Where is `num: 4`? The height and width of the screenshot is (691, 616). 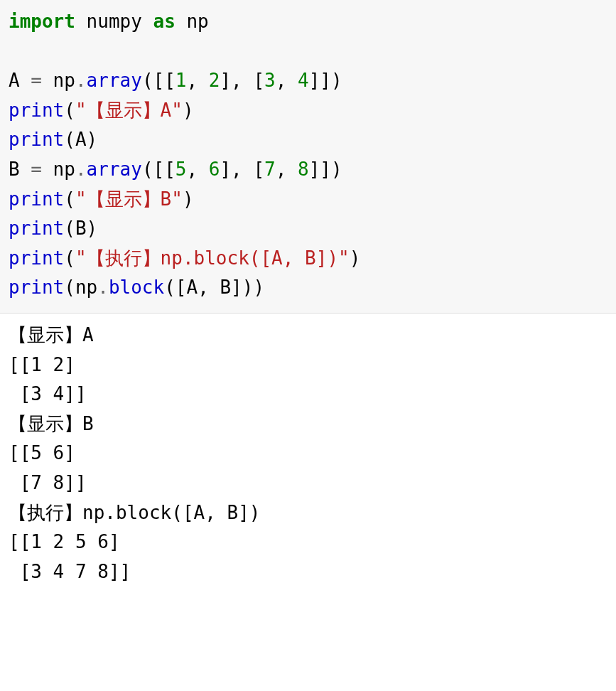 num: 4 is located at coordinates (303, 80).